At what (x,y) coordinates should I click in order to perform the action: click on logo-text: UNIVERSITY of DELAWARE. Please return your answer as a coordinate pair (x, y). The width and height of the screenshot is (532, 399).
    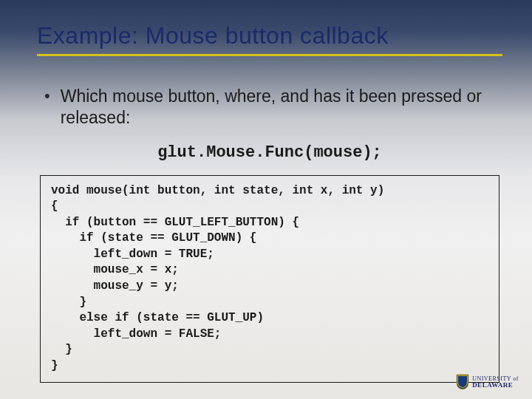
    Looking at the image, I should click on (495, 383).